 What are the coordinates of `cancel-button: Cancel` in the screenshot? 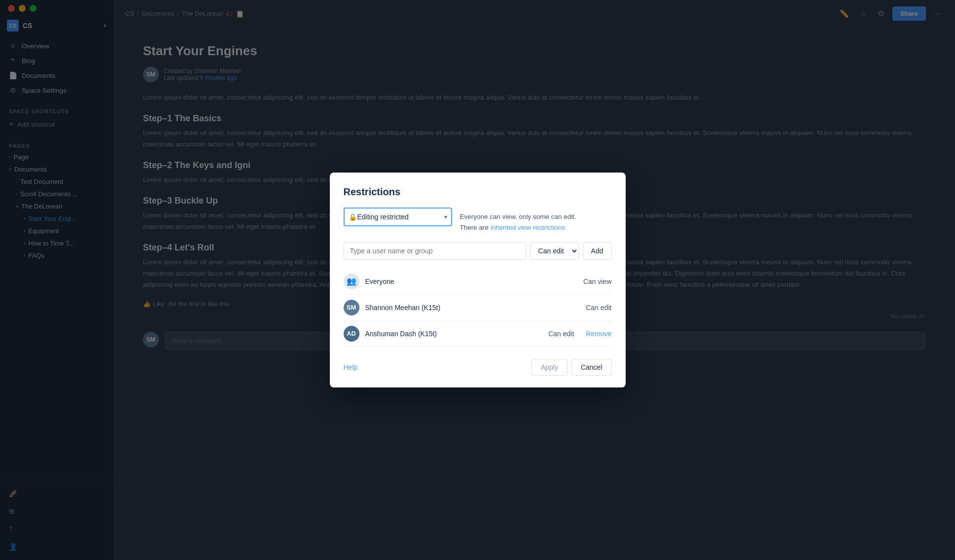 It's located at (592, 367).